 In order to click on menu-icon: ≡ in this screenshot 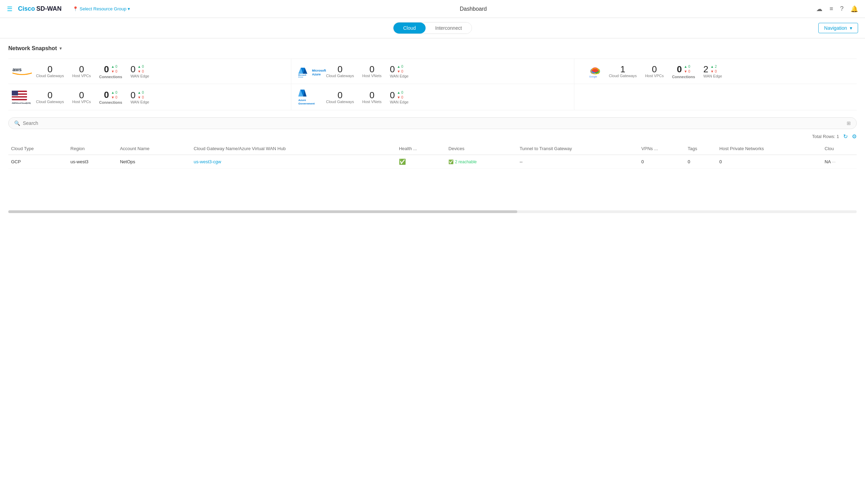, I will do `click(831, 9)`.